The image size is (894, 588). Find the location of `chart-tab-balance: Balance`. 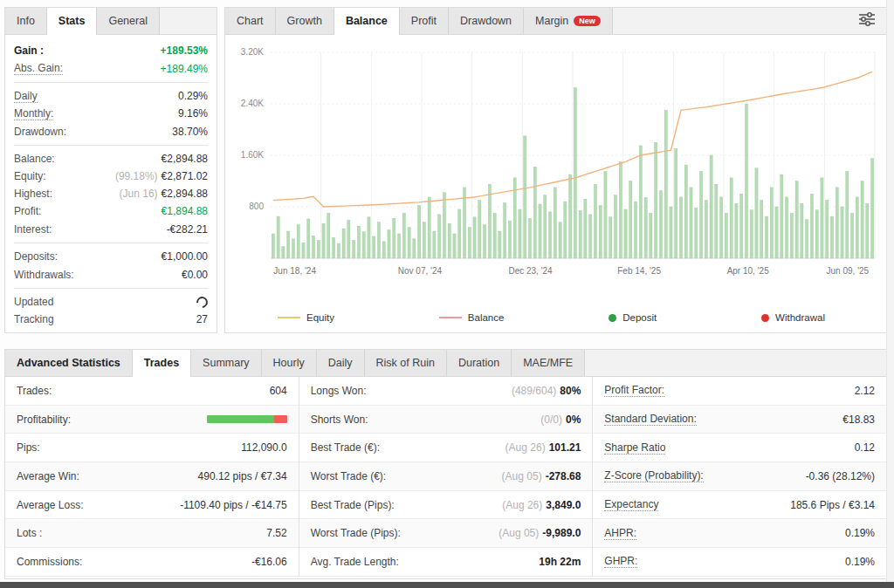

chart-tab-balance: Balance is located at coordinates (367, 21).